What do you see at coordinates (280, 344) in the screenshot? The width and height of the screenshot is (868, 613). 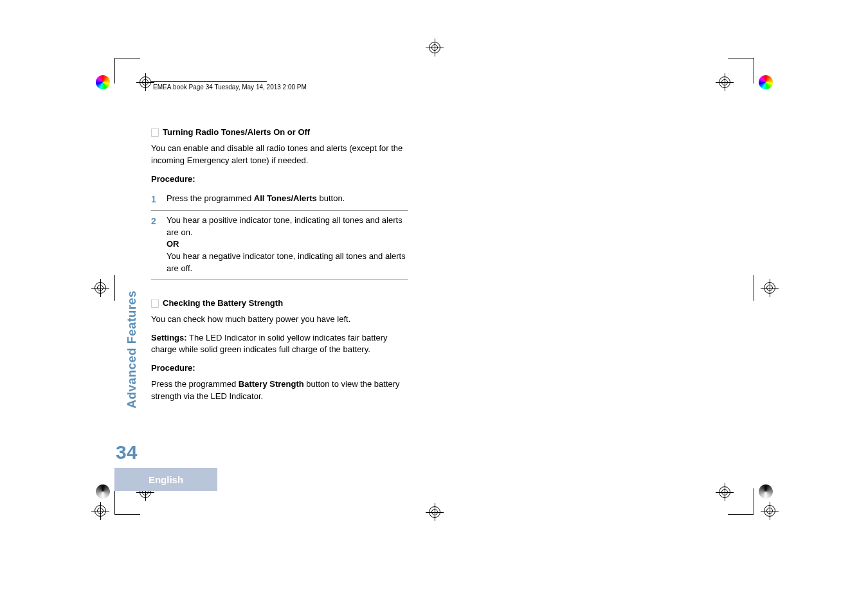 I see `settings-paragraph: Settings: The LED Indicator in solid yel…` at bounding box center [280, 344].